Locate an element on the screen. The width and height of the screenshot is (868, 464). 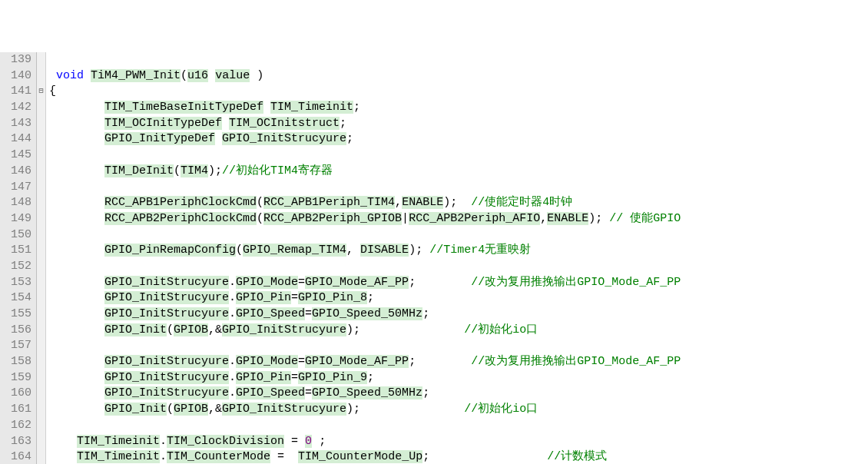
line-number: 156 is located at coordinates (20, 330).